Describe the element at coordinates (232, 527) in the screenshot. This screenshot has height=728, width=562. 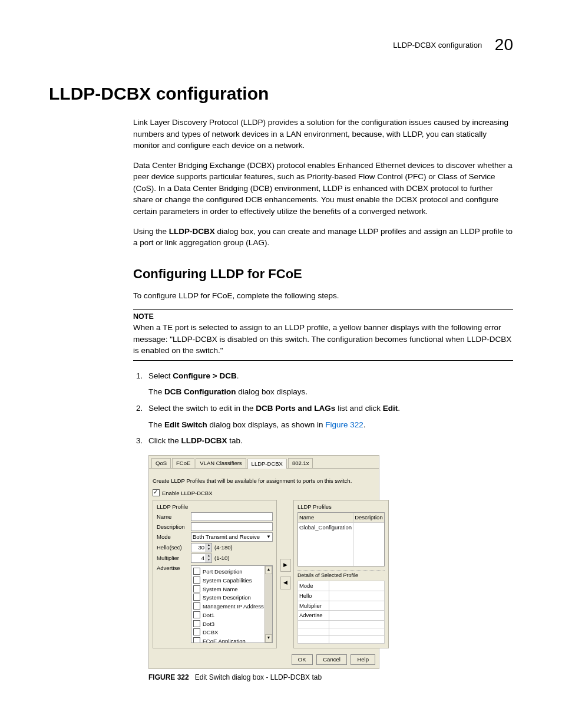
I see `description-input` at that location.